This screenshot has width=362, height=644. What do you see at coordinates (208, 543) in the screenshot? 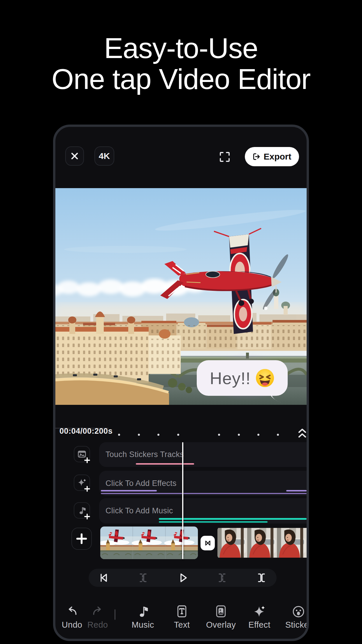
I see `transition-button` at bounding box center [208, 543].